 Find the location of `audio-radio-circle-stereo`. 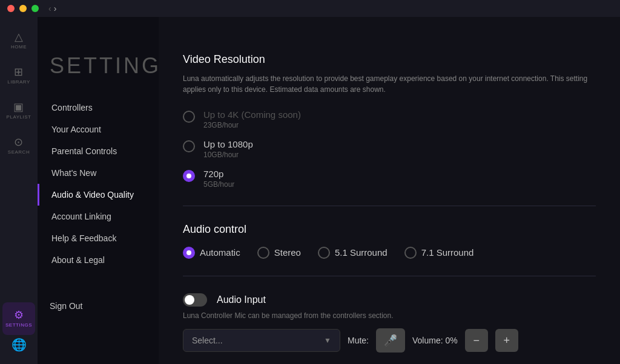

audio-radio-circle-stereo is located at coordinates (263, 253).